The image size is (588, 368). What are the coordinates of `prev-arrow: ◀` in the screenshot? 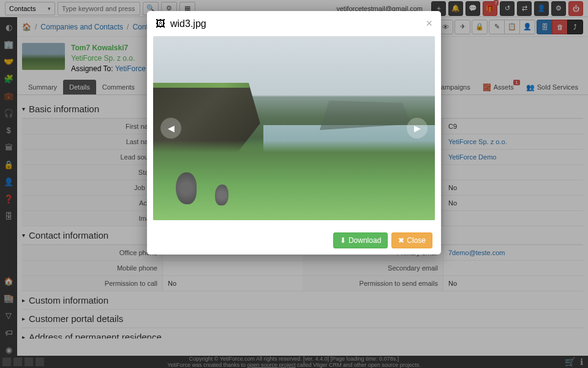 It's located at (171, 128).